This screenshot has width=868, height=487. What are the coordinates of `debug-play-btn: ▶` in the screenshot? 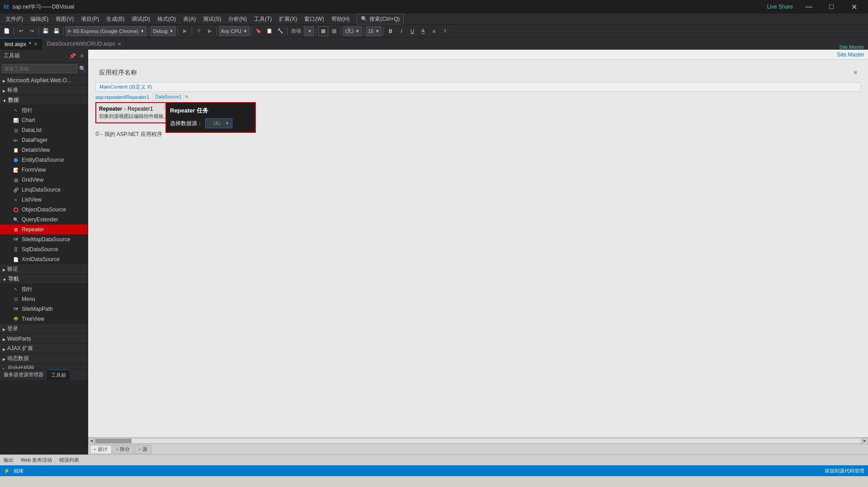 It's located at (210, 31).